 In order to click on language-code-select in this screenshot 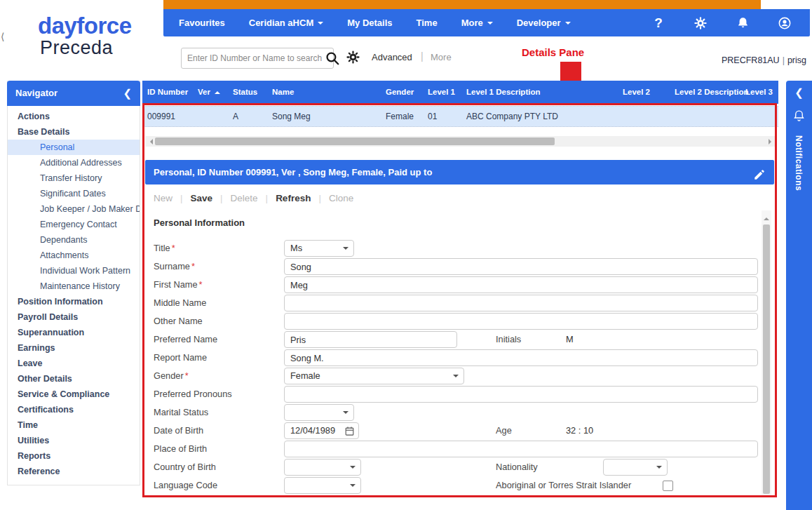, I will do `click(323, 485)`.